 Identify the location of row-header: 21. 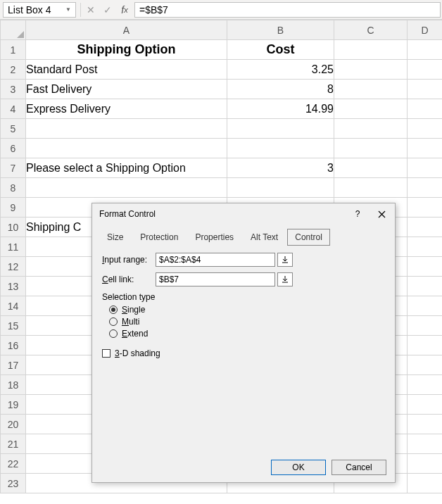
(13, 444).